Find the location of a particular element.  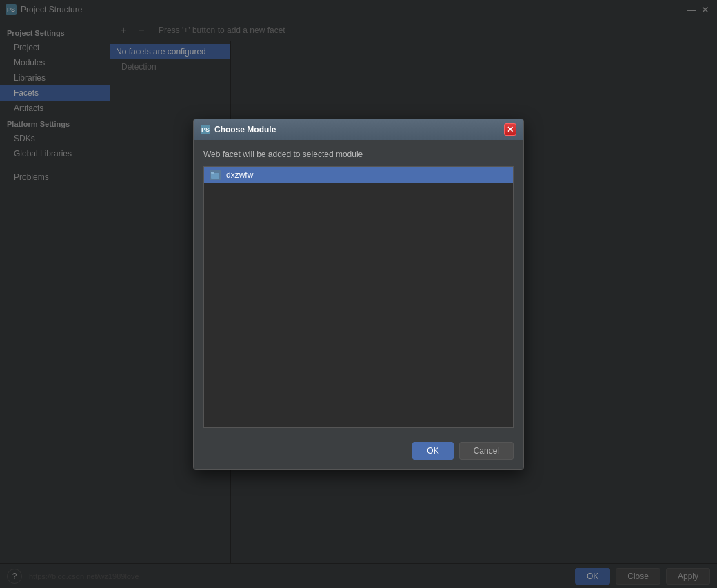

dialog-subtitle: Web facet will be added to selected modu… is located at coordinates (358, 154).